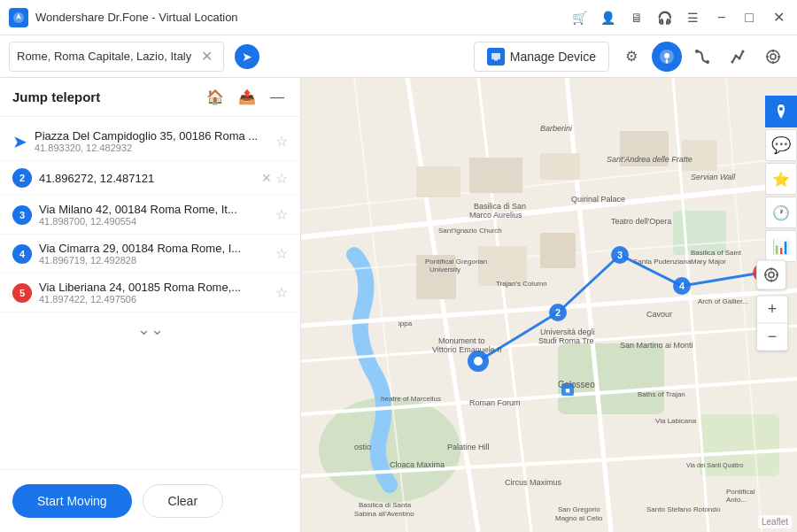 Image resolution: width=797 pixels, height=532 pixels. What do you see at coordinates (781, 212) in the screenshot?
I see `clock-button: 🕐` at bounding box center [781, 212].